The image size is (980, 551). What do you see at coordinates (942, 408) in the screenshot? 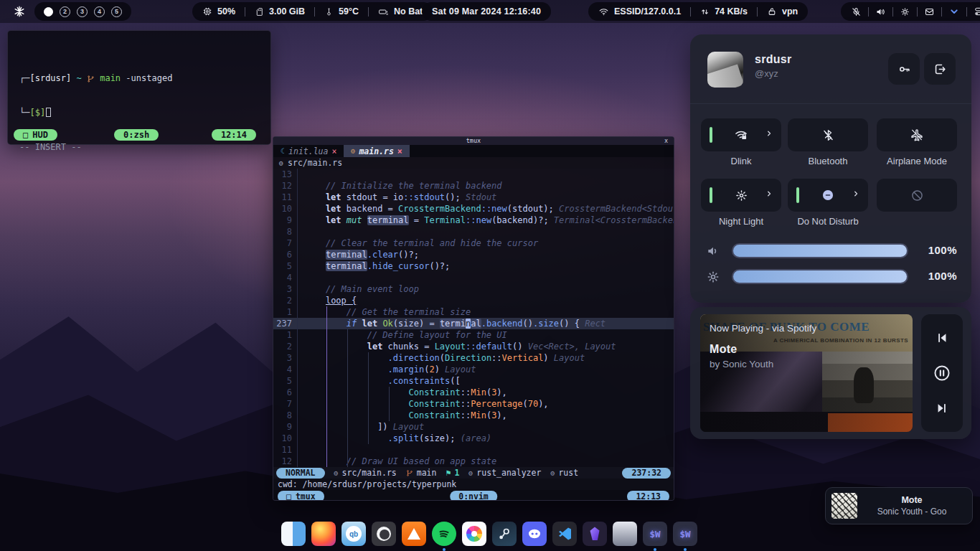
I see `next-track-button` at bounding box center [942, 408].